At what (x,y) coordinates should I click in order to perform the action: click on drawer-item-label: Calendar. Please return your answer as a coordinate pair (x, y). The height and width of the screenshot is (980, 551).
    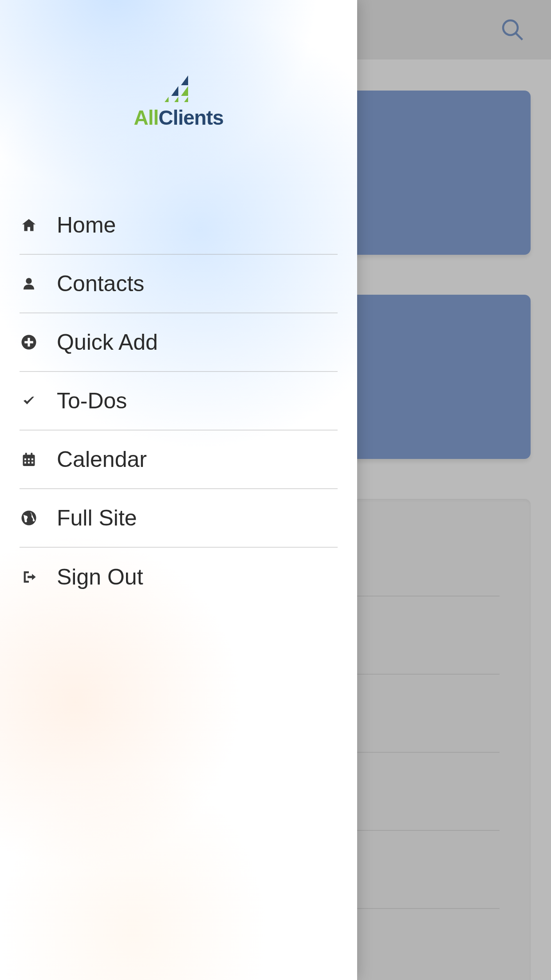
    Looking at the image, I should click on (102, 459).